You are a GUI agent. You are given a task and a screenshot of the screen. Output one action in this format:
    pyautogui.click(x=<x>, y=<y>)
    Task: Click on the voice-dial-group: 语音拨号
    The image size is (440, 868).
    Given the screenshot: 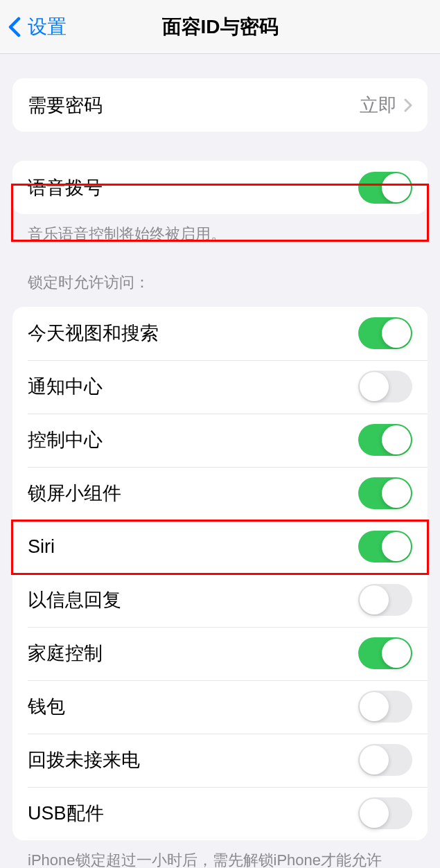 What is the action you would take?
    pyautogui.click(x=220, y=187)
    